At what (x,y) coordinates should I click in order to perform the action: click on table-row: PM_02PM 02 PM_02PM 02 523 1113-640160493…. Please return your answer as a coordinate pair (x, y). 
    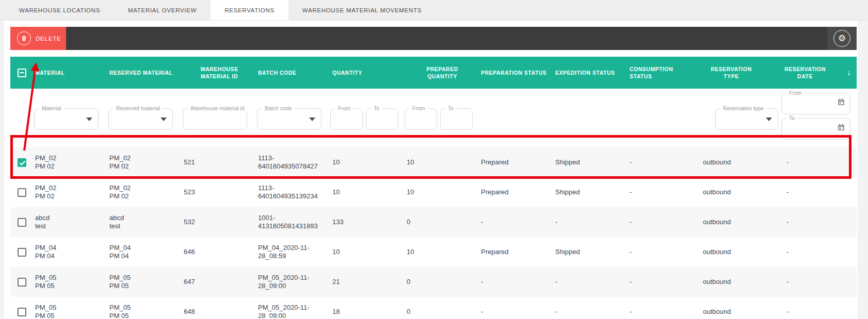
    Looking at the image, I should click on (433, 192).